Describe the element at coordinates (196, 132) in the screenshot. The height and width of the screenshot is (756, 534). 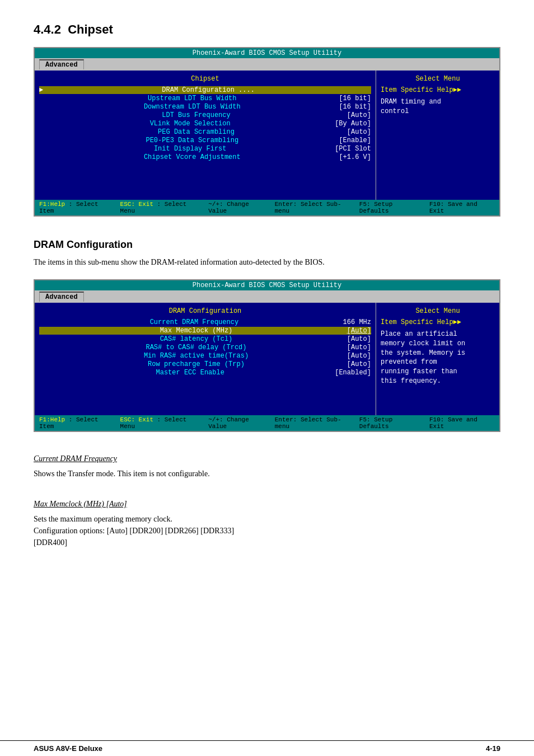
I see `bios-row-label-5: PEG Data Scrambling` at that location.